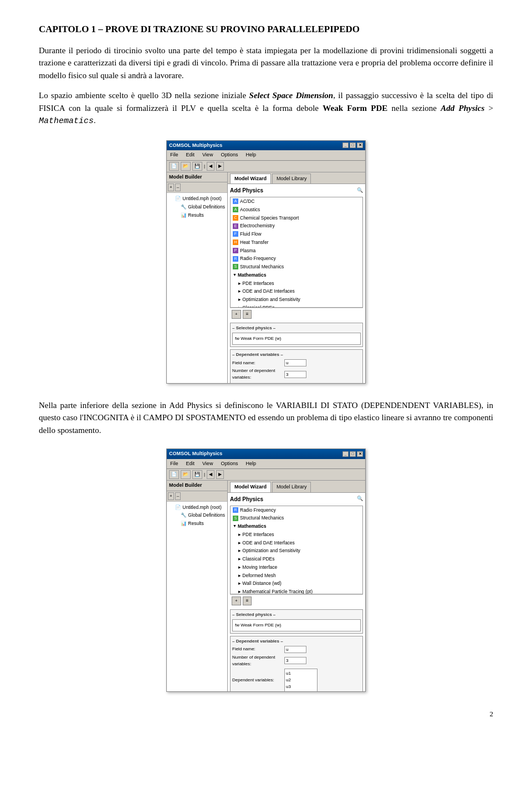  Describe the element at coordinates (296, 374) in the screenshot. I see `num-dep-row1: Number of dependent variables:` at that location.